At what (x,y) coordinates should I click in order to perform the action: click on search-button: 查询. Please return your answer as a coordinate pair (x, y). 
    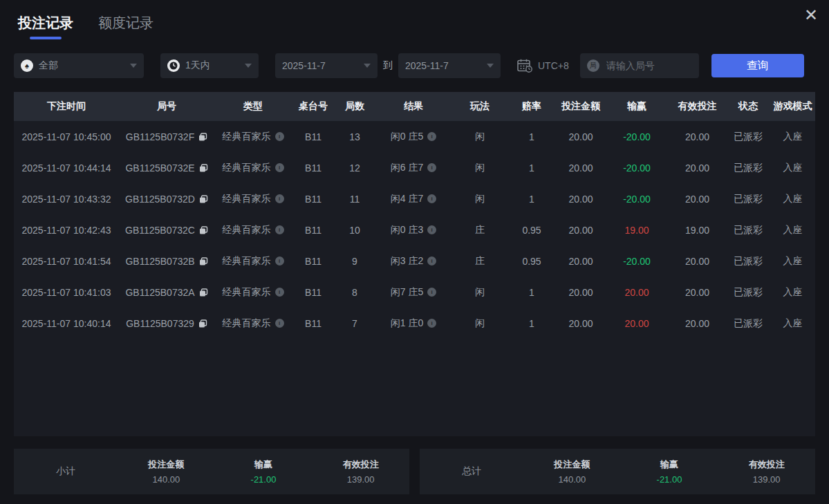
    Looking at the image, I should click on (758, 66).